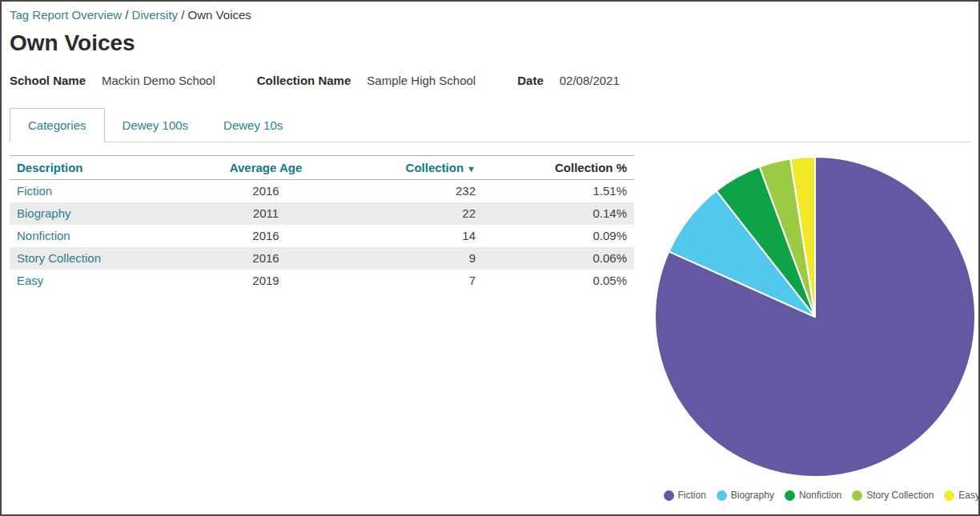 The height and width of the screenshot is (516, 980). What do you see at coordinates (820, 495) in the screenshot?
I see `legend-label: Nonfiction` at bounding box center [820, 495].